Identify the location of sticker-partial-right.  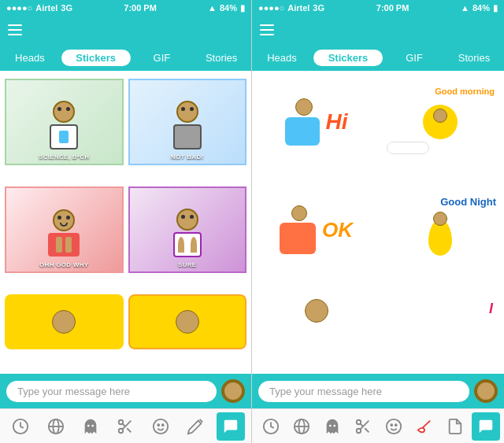
(317, 322).